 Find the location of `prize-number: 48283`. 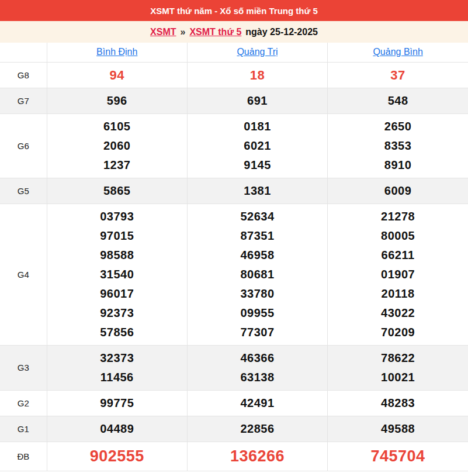

prize-number: 48283 is located at coordinates (398, 403).